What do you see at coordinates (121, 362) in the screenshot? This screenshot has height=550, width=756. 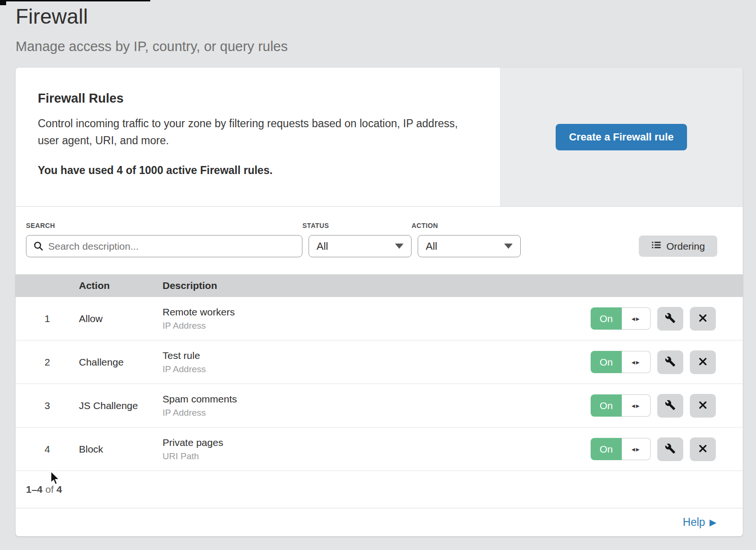 I see `rule-action: Challenge` at bounding box center [121, 362].